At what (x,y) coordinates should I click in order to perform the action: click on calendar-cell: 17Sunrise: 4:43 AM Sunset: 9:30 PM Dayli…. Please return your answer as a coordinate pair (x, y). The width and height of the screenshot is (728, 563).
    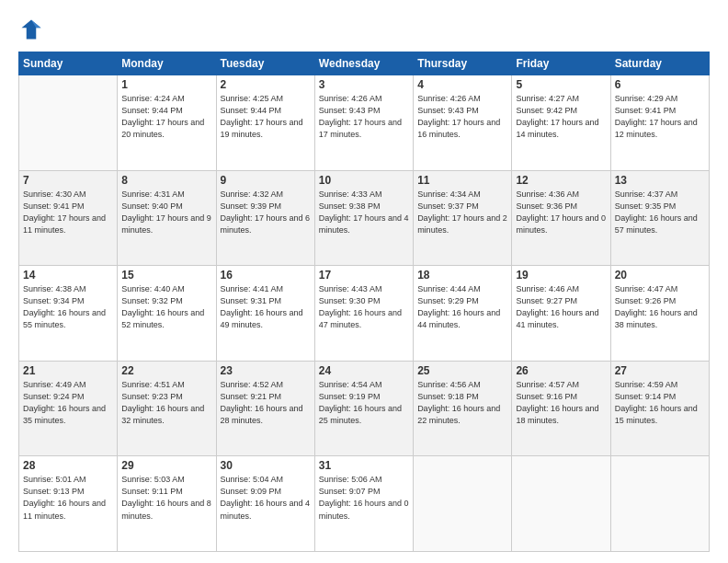
    Looking at the image, I should click on (364, 314).